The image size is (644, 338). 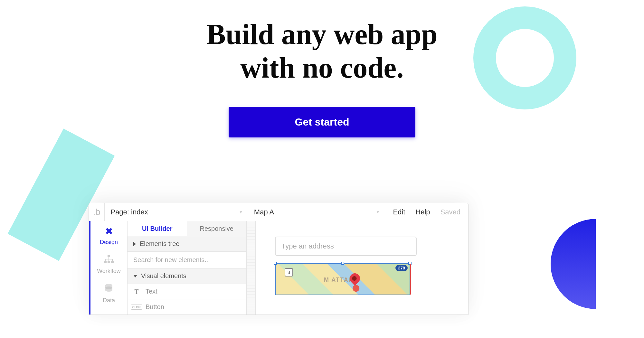 What do you see at coordinates (109, 289) in the screenshot?
I see `database-icon` at bounding box center [109, 289].